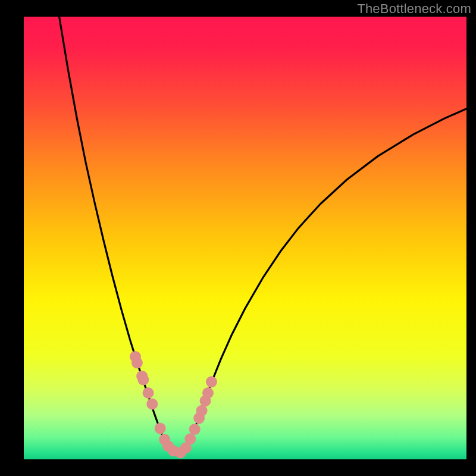 The height and width of the screenshot is (476, 476). Describe the element at coordinates (414, 9) in the screenshot. I see `watermark-text: TheBottleneck.com` at that location.